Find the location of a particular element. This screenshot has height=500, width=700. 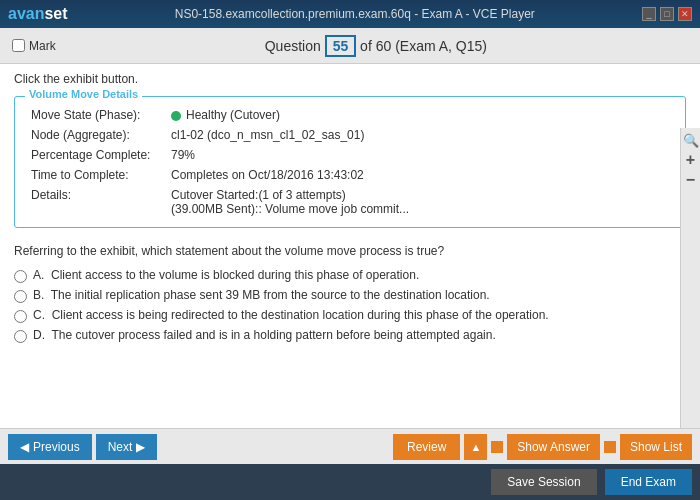

next-button: Next ▶ is located at coordinates (127, 447).